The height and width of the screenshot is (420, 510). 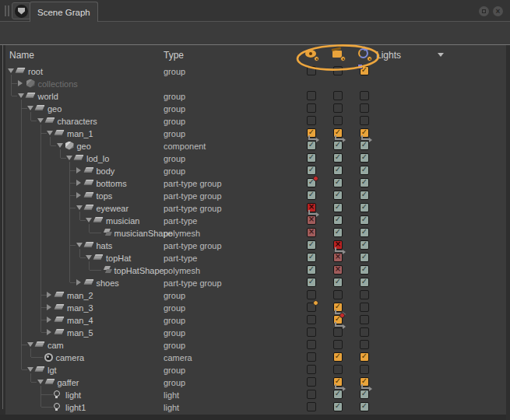 What do you see at coordinates (255, 170) in the screenshot?
I see `tree-row-body: bodygroup✓✓✓` at bounding box center [255, 170].